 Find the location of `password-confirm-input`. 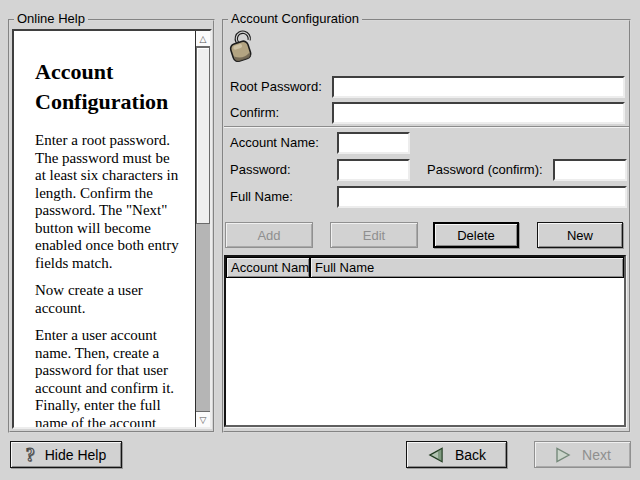

password-confirm-input is located at coordinates (590, 170).